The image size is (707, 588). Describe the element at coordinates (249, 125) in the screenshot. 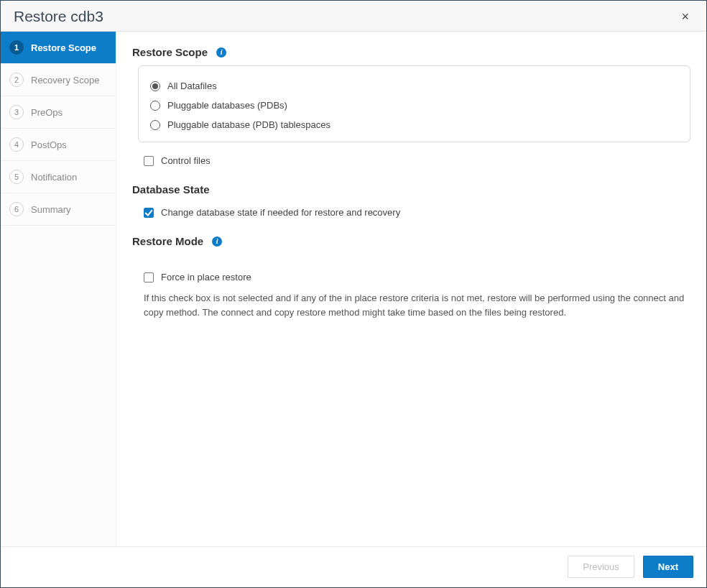

I see `radio-label: Pluggable database (PDB) tablespaces` at that location.